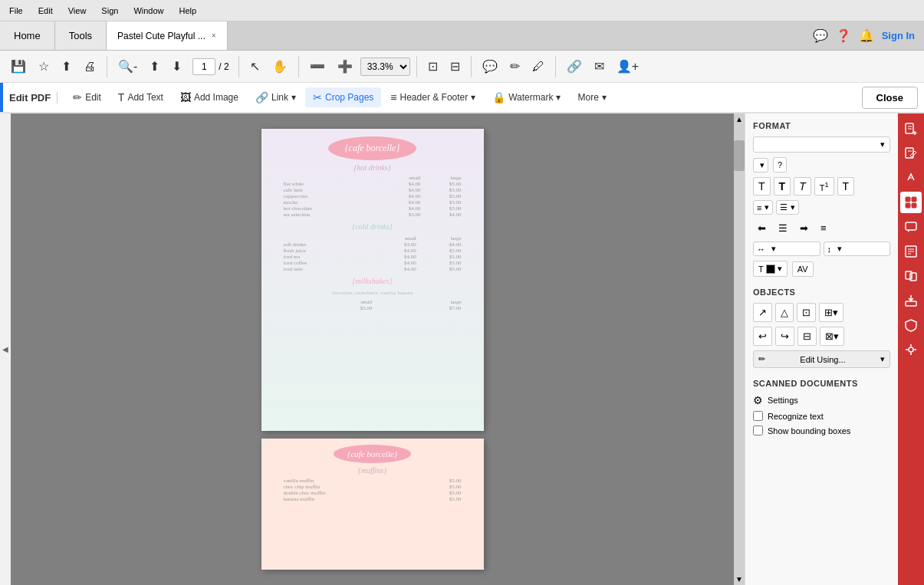  What do you see at coordinates (526, 97) in the screenshot?
I see `watermark-button: 🔒 Watermark ▾` at bounding box center [526, 97].